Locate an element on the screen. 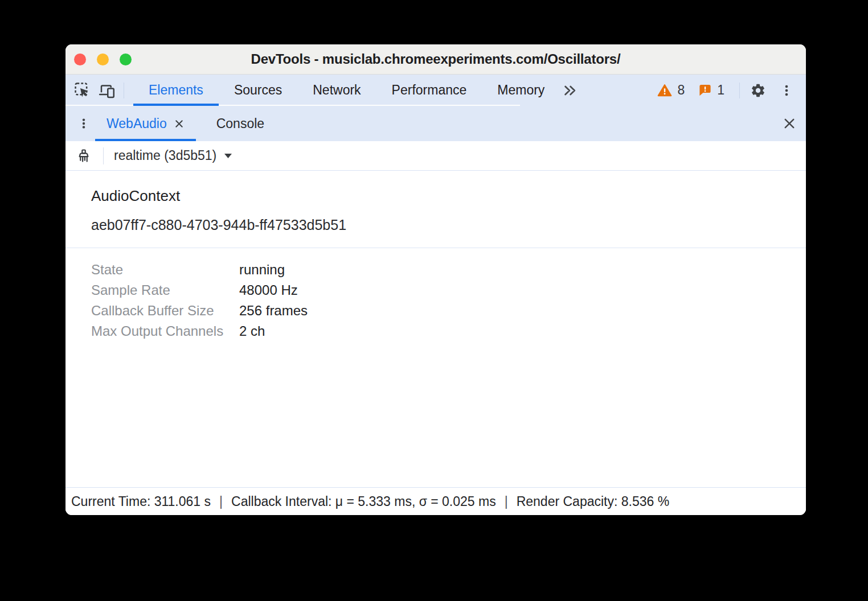 Image resolution: width=868 pixels, height=601 pixels. property-label: State is located at coordinates (165, 270).